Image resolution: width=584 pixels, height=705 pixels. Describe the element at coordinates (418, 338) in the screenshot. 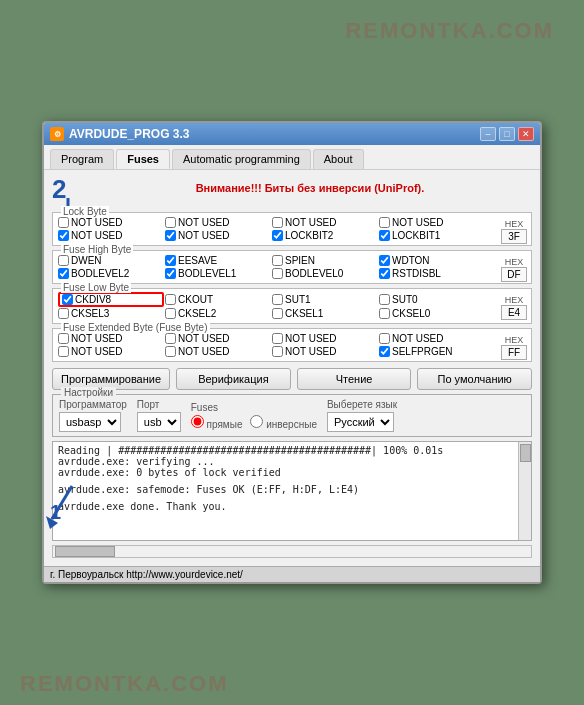

I see `fe-r1c4-label: NOT USED` at that location.